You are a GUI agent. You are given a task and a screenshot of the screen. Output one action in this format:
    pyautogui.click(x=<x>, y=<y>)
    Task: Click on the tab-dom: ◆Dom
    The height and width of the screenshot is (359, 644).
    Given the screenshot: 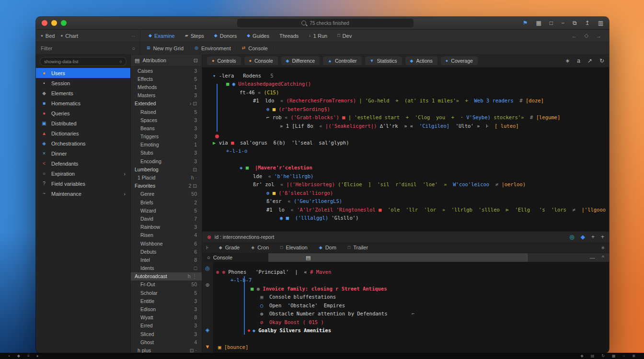 What is the action you would take?
    pyautogui.click(x=328, y=247)
    